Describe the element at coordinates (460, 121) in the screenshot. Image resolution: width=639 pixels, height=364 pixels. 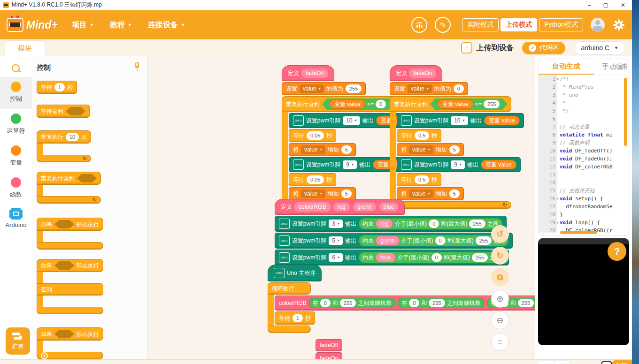
I see `script-block: UNO设置pwm引脚10▾输出变量 value` at that location.